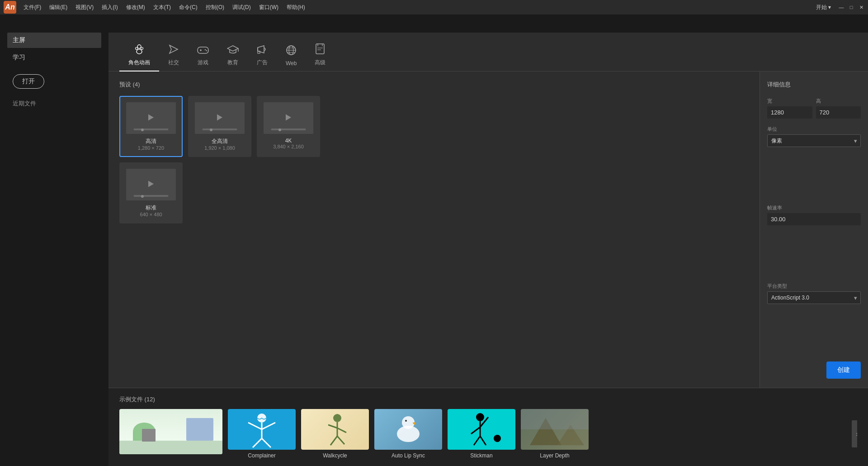 Image resolution: width=868 pixels, height=466 pixels. What do you see at coordinates (861, 7) in the screenshot?
I see `close-button: ✕` at bounding box center [861, 7].